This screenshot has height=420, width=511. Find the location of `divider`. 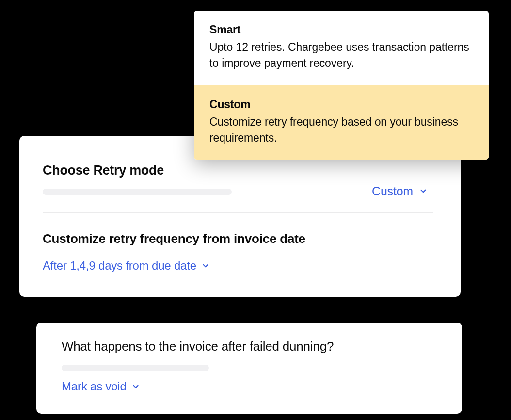

divider is located at coordinates (238, 212).